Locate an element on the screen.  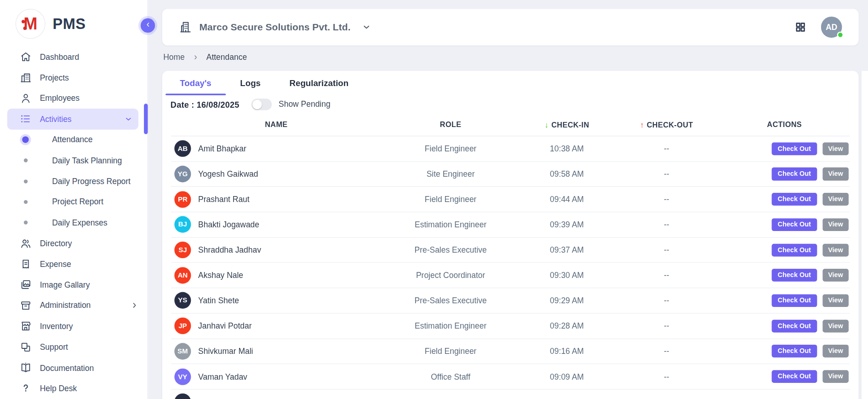
sidebar-item-activities: Activities is located at coordinates (73, 119).